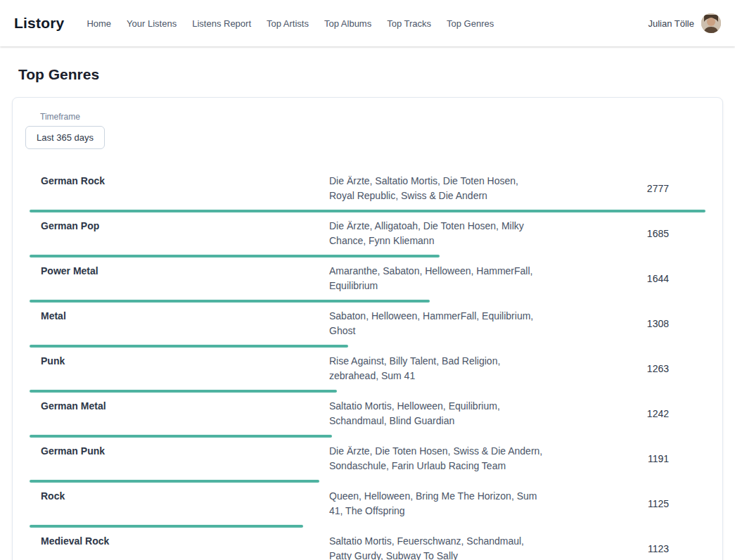 This screenshot has width=735, height=560. What do you see at coordinates (367, 280) in the screenshot?
I see `genre-row: Power Metal Amaranthe, Sabaton, Hellowee…` at bounding box center [367, 280].